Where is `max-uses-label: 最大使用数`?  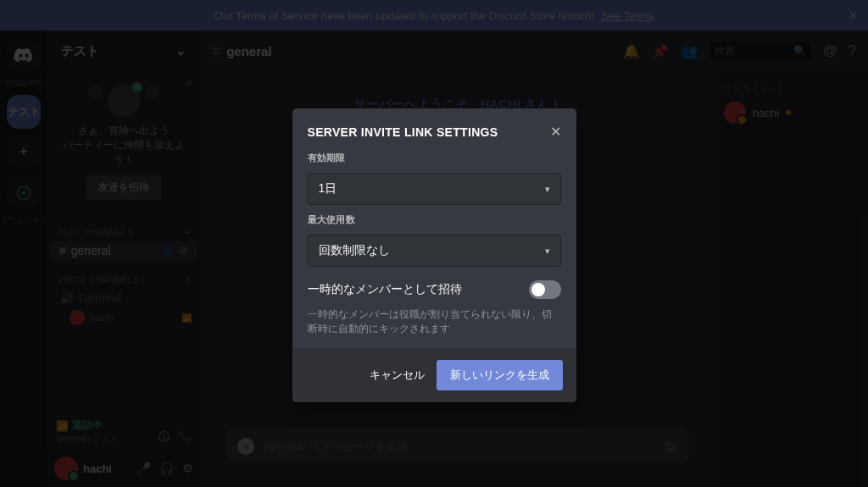 max-uses-label: 最大使用数 is located at coordinates (434, 220).